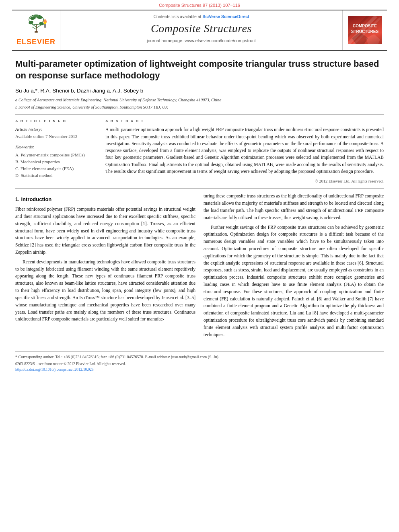 The width and height of the screenshot is (399, 532). Describe the element at coordinates (56, 169) in the screenshot. I see `keyword-c: C. Finite element analysis (FEA)` at that location.